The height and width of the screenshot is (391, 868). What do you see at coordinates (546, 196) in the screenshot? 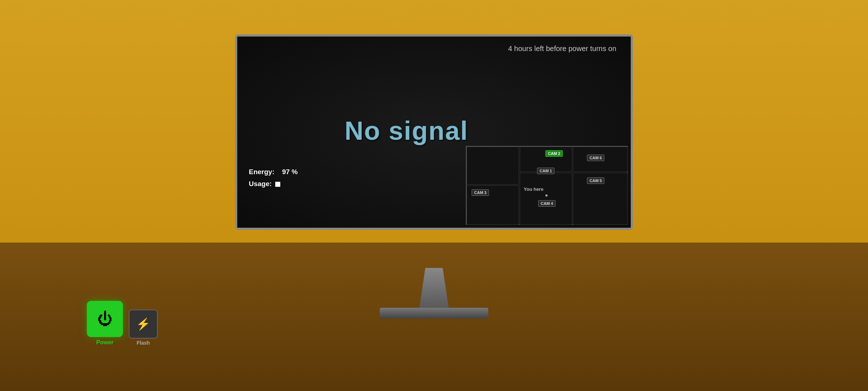
I see `you-here-dot` at bounding box center [546, 196].